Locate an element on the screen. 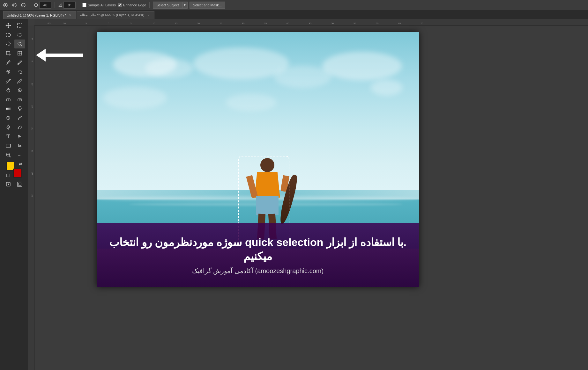  horizontal-type-tool: T is located at coordinates (8, 136).